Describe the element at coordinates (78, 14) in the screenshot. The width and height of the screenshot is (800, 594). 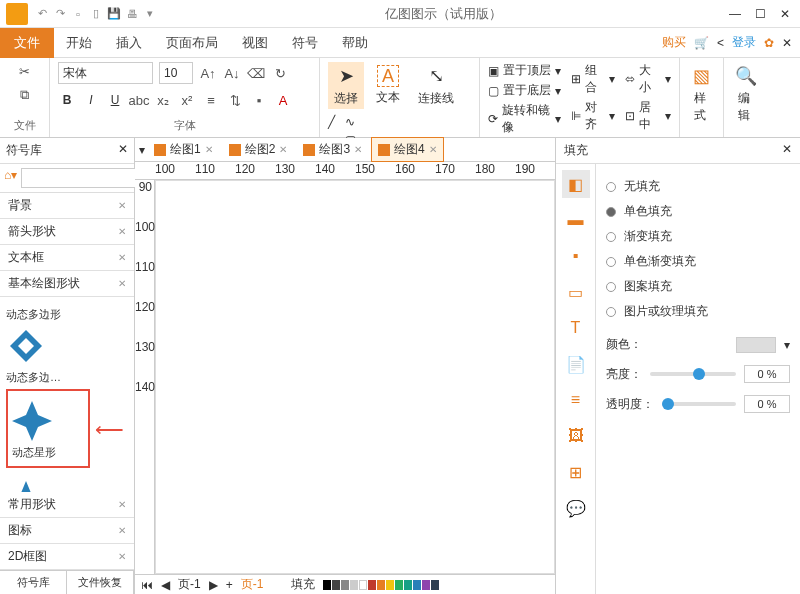
I see `new-icon: ▫` at that location.